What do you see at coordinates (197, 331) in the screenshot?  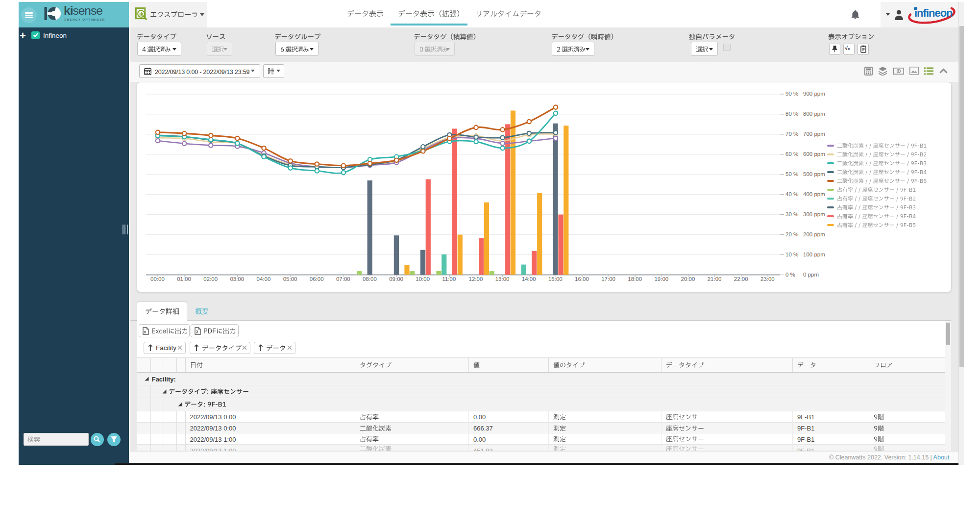 I see `svg-text: λ` at bounding box center [197, 331].